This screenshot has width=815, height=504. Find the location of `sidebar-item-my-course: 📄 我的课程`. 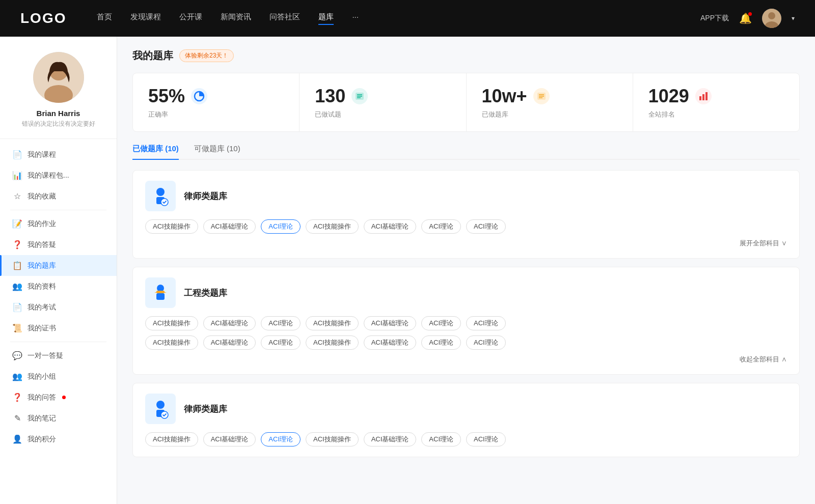

sidebar-item-my-course: 📄 我的课程 is located at coordinates (58, 155).